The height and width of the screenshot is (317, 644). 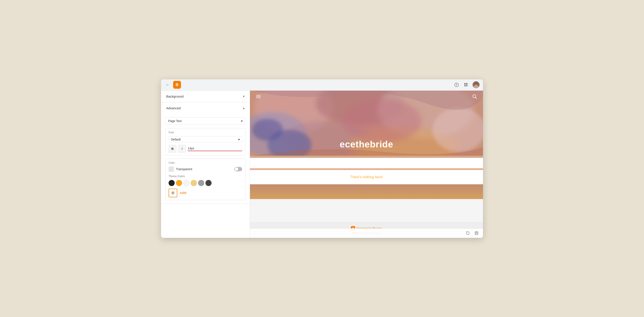 What do you see at coordinates (206, 164) in the screenshot?
I see `sidebar: Background ▾ Advanced ▴ Page Text ▾ Font` at bounding box center [206, 164].